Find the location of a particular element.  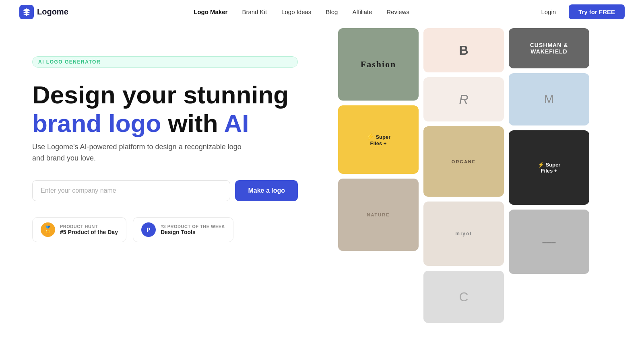

try-free-button: Try for FREE is located at coordinates (597, 12).